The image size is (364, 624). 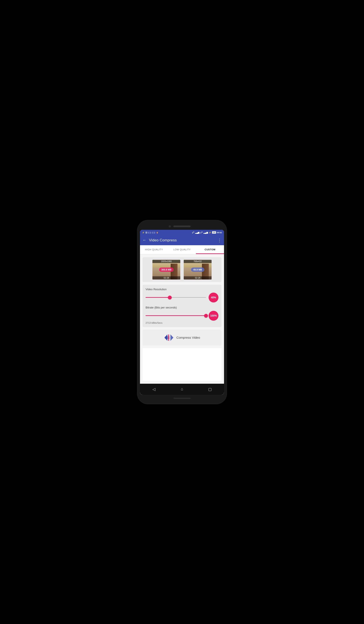 I want to click on bitrate-track-container, so click(x=176, y=316).